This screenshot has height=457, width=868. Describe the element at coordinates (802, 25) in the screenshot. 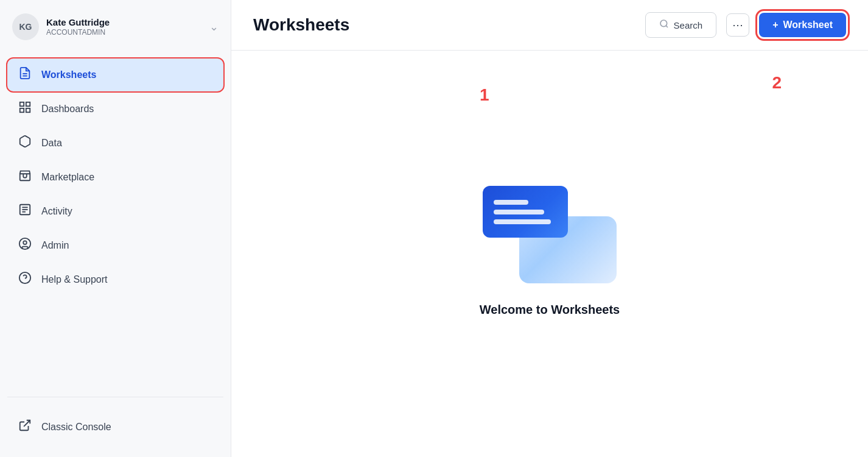

I see `new-worksheet-button: + Worksheet` at that location.